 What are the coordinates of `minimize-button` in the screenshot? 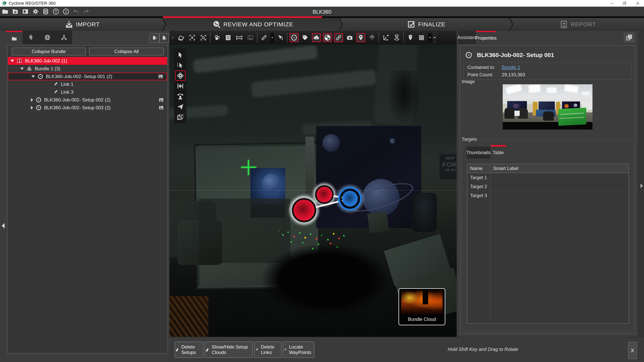 It's located at (612, 4).